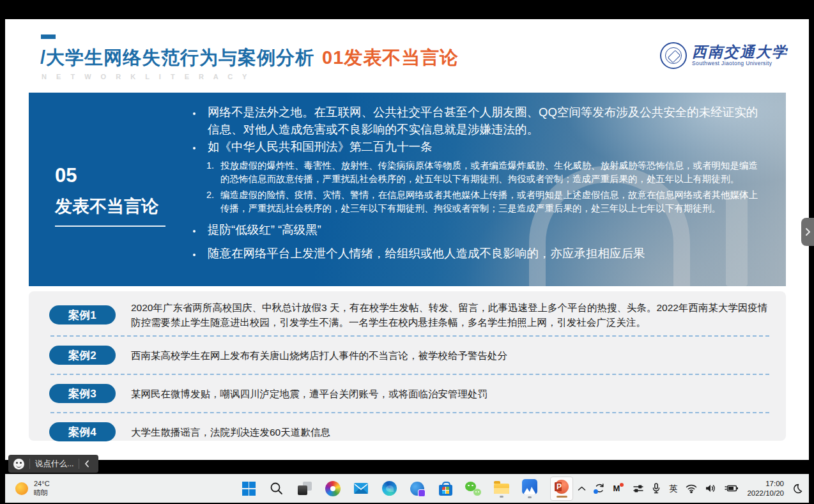 The width and height of the screenshot is (814, 504). I want to click on weather-widget: 24°C 晴朗, so click(33, 488).